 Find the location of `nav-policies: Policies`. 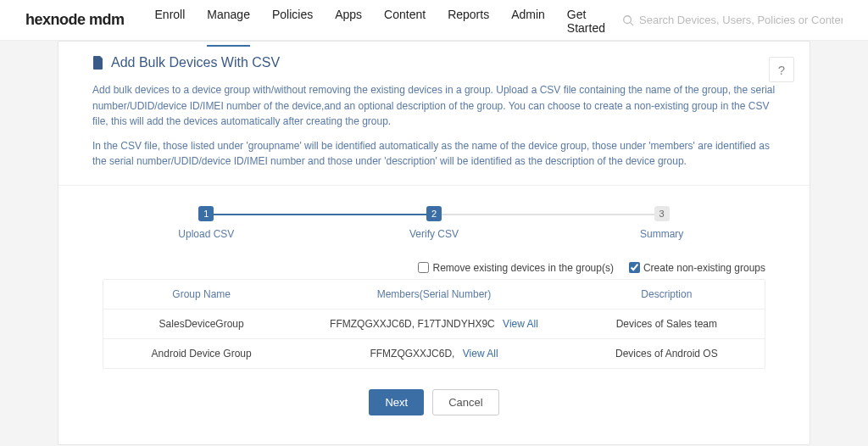

nav-policies: Policies is located at coordinates (292, 22).